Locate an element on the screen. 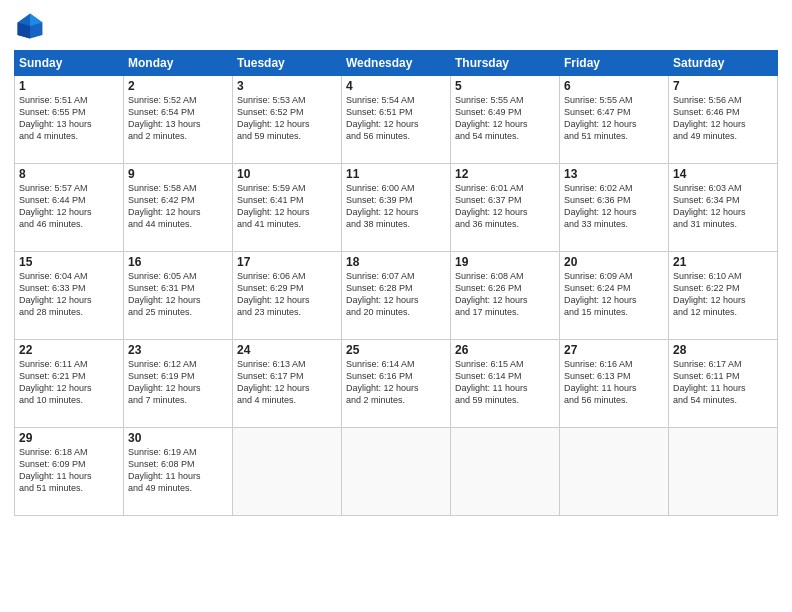  day-info: Sunrise: 6:10 AM Sunset: 6:22 PM Dayligh… is located at coordinates (723, 294).